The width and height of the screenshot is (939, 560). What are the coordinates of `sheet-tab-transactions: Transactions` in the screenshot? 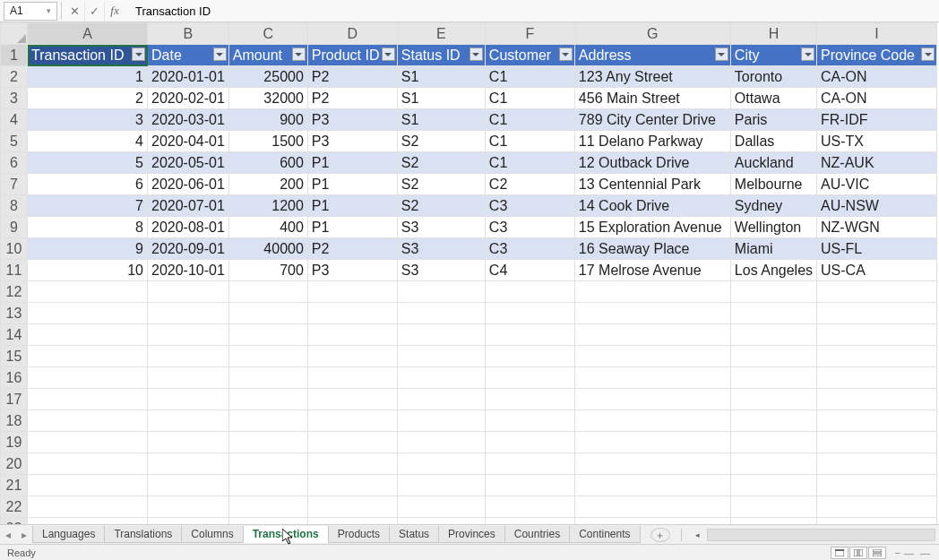 It's located at (286, 534).